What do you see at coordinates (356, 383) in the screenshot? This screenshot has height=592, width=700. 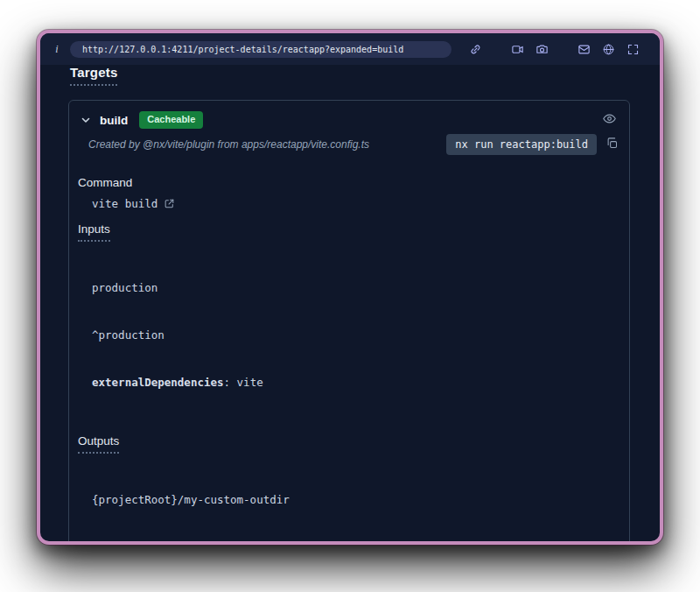 I see `input-external-deps: externalDependencies: vite` at bounding box center [356, 383].